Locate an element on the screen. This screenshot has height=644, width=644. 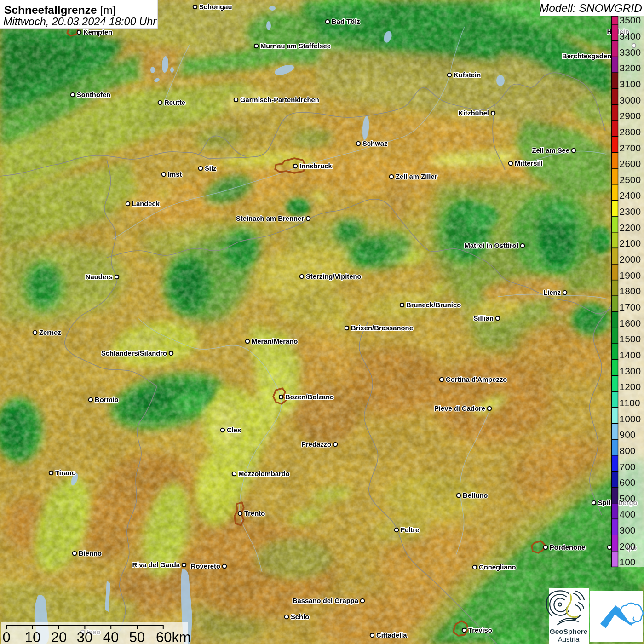
svg-text: Rovereto is located at coordinates (206, 566).